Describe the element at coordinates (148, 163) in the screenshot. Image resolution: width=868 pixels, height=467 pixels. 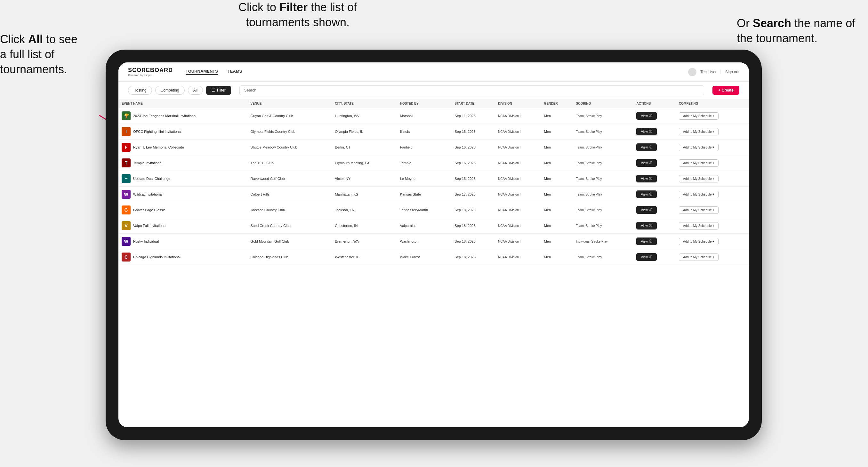
I see `event-name-text: Temple Invitational` at that location.